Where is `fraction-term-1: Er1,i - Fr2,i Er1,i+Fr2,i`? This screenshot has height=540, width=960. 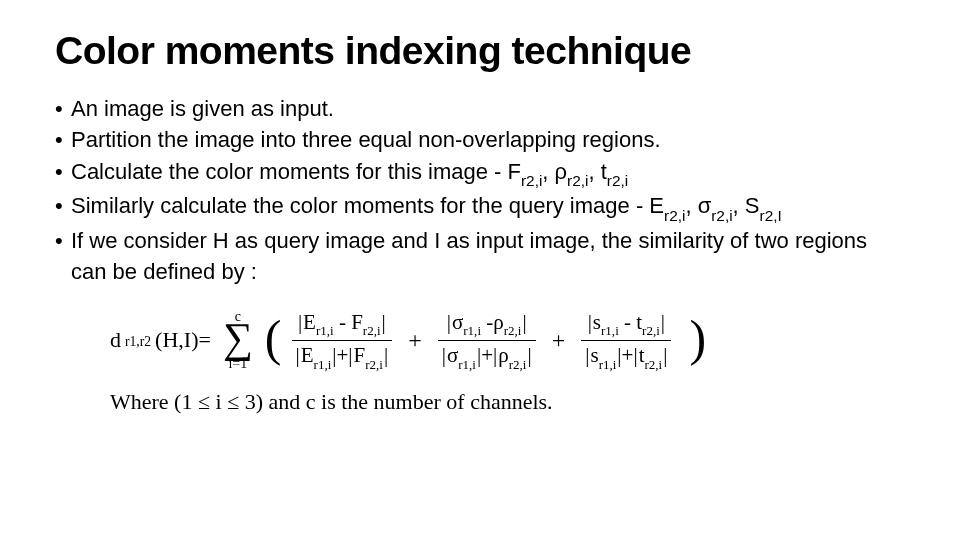 fraction-term-1: Er1,i - Fr2,i Er1,i+Fr2,i is located at coordinates (342, 340).